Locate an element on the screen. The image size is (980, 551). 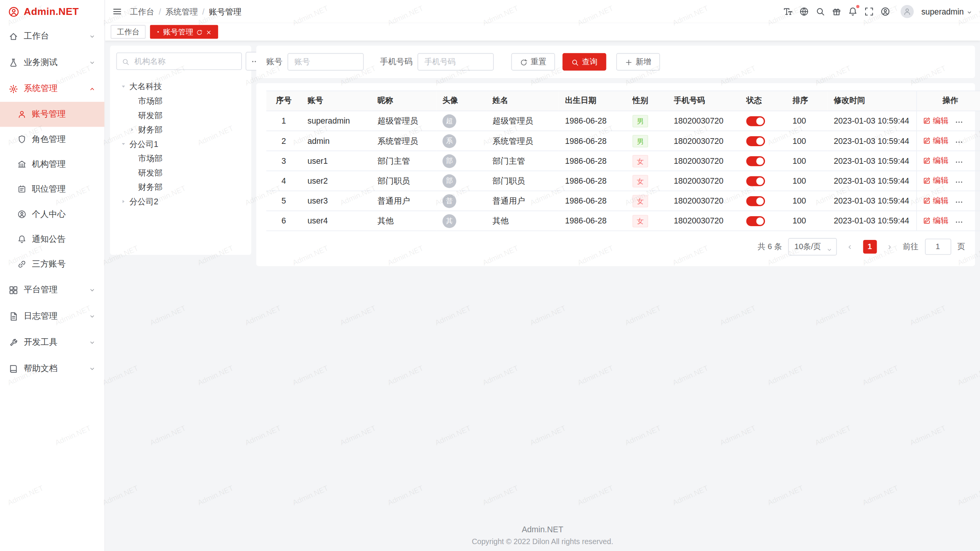
sidebar-item-平台管理: 平台管理 is located at coordinates (52, 290).